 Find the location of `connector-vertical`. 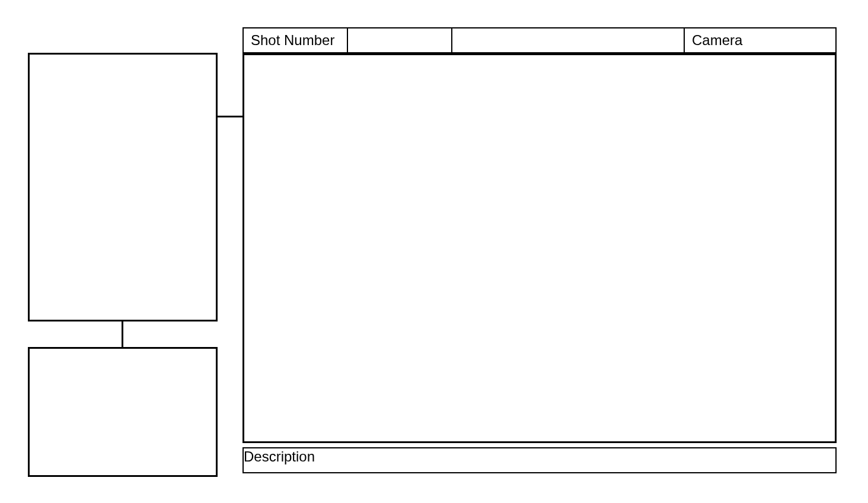

connector-vertical is located at coordinates (122, 335).